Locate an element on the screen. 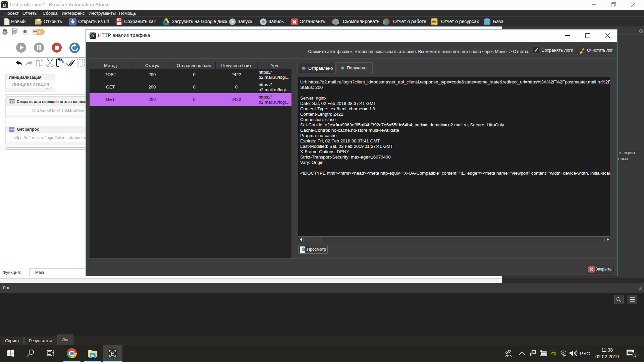 This screenshot has height=362, width=644. svg-text: 3 is located at coordinates (635, 355).